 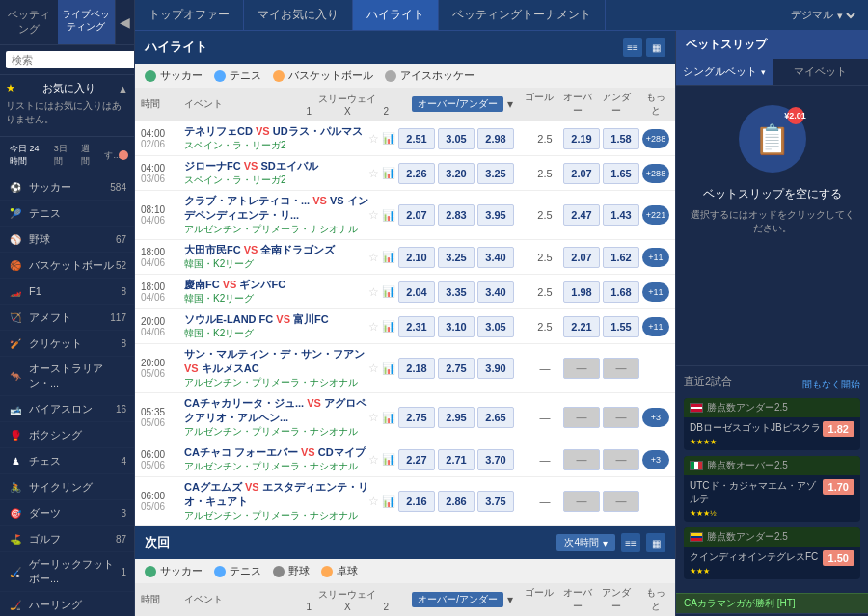 I want to click on odd-btn-over: 2.19, so click(x=582, y=139).